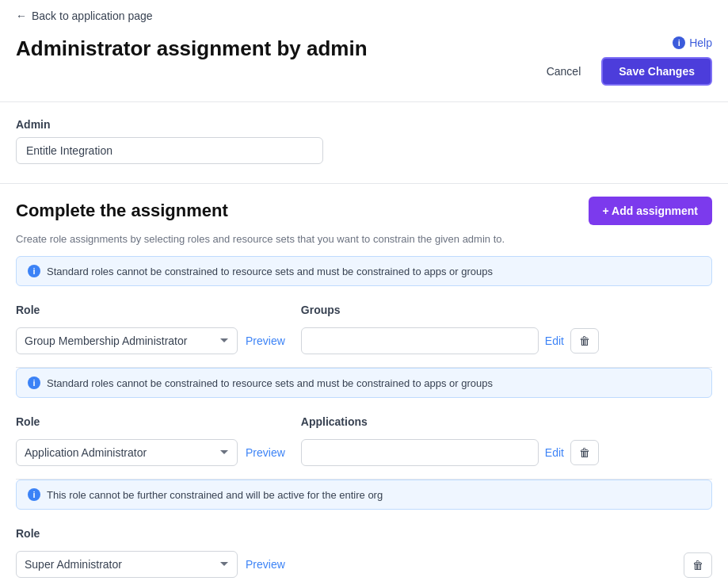 The width and height of the screenshot is (728, 581). What do you see at coordinates (127, 453) in the screenshot?
I see `role-select-2: Group Membership Administrator Applicati…` at bounding box center [127, 453].